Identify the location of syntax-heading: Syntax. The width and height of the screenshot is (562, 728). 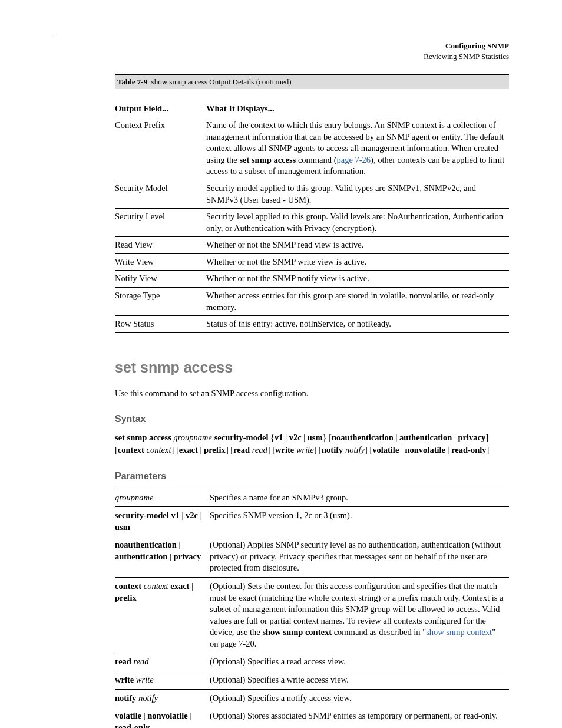
(312, 419).